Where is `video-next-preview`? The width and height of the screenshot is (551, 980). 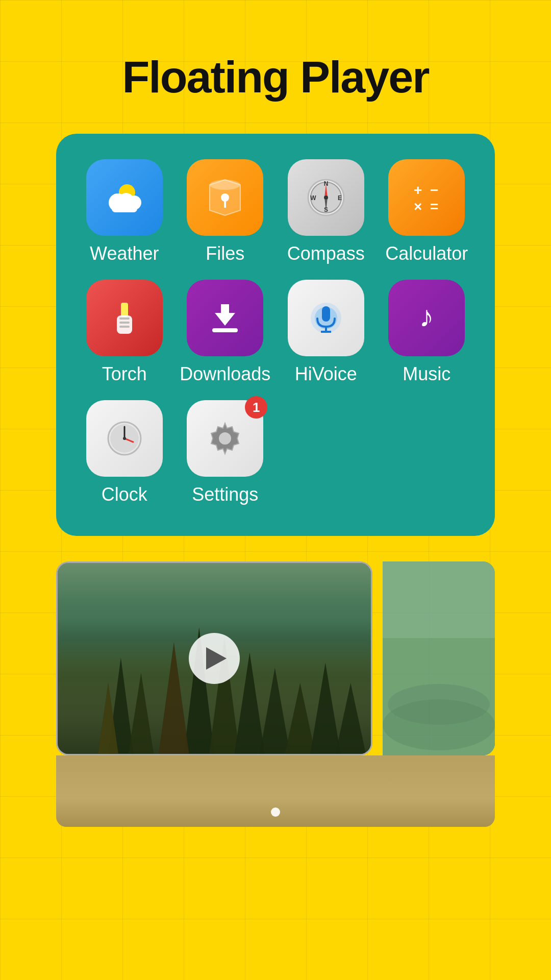 video-next-preview is located at coordinates (439, 658).